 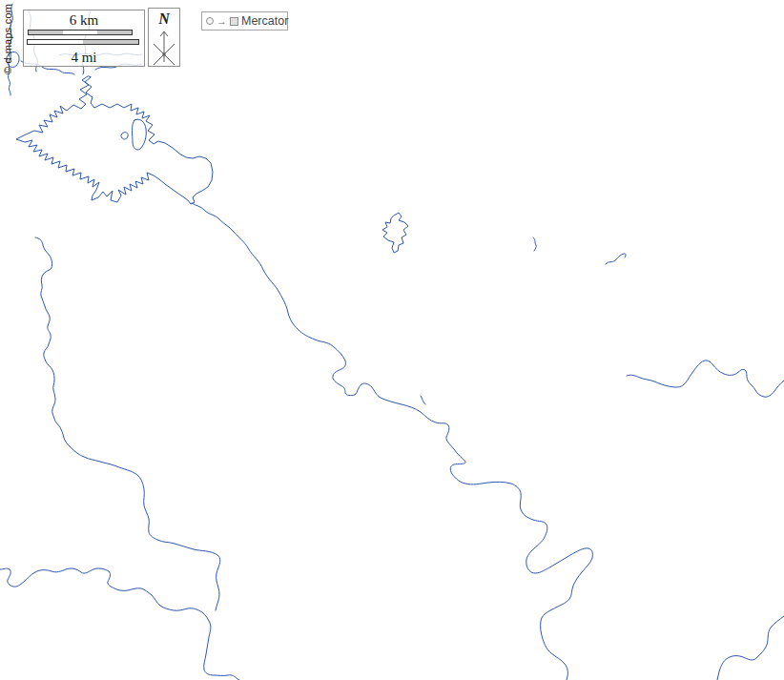 What do you see at coordinates (221, 21) in the screenshot?
I see `arrow-right-icon: →` at bounding box center [221, 21].